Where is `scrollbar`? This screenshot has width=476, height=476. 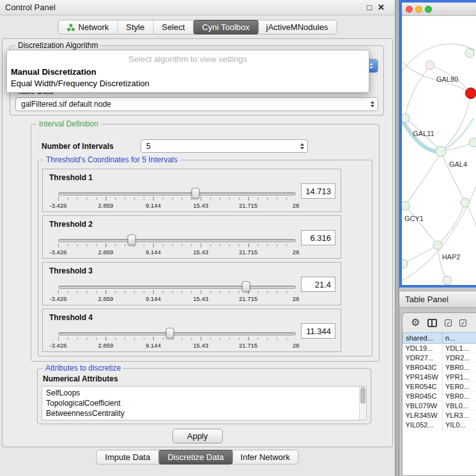
scrollbar is located at coordinates (363, 403).